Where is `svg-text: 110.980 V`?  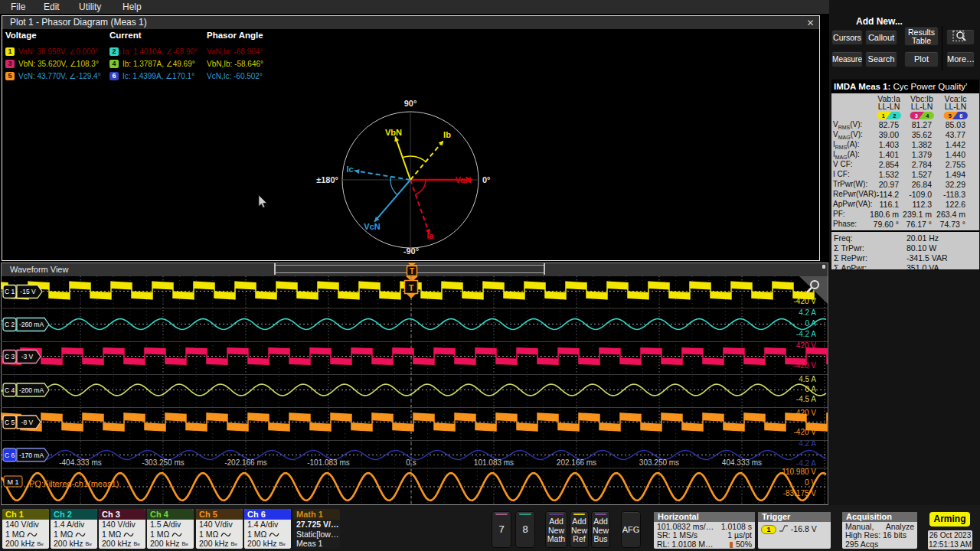 svg-text: 110.980 V is located at coordinates (799, 471).